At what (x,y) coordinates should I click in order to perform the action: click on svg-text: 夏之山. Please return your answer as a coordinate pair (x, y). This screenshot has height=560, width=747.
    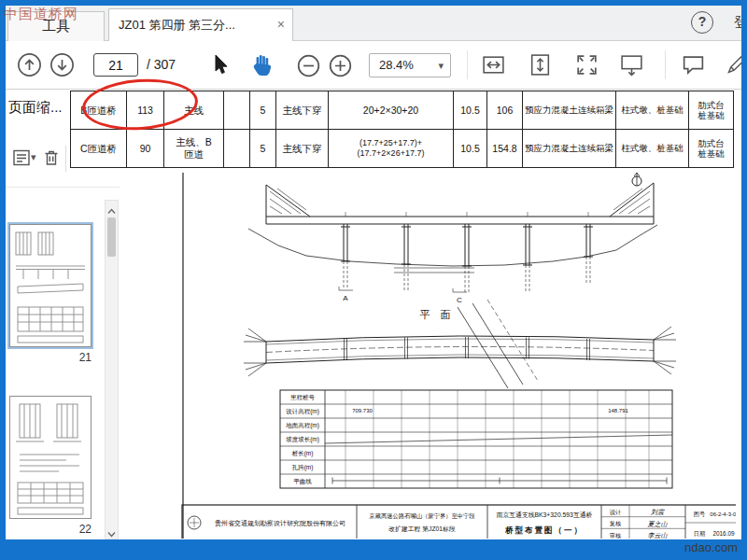
    Looking at the image, I should click on (658, 525).